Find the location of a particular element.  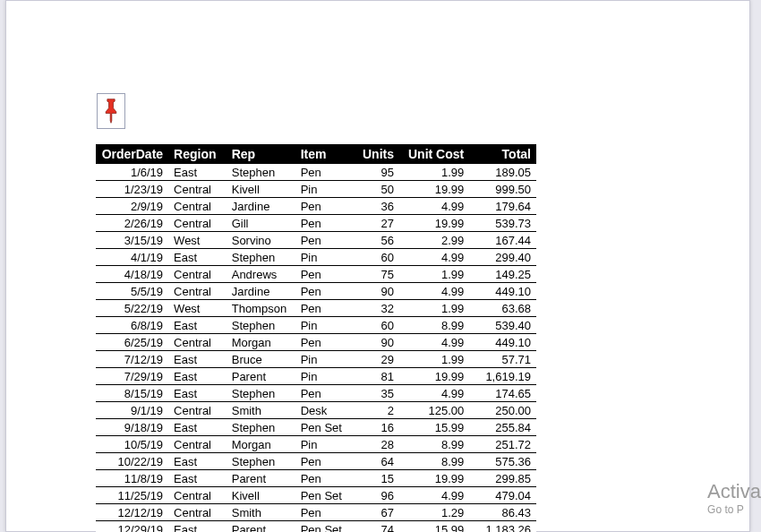

cell-units: 50 is located at coordinates (376, 190).